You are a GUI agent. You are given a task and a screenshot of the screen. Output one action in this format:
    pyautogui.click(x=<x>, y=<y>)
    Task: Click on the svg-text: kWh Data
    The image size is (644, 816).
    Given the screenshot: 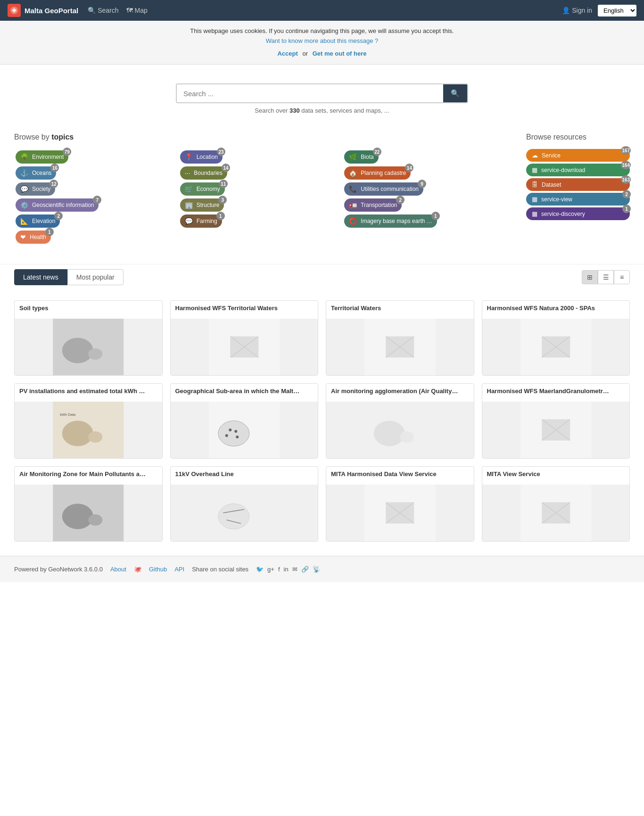 What is the action you would take?
    pyautogui.click(x=68, y=415)
    